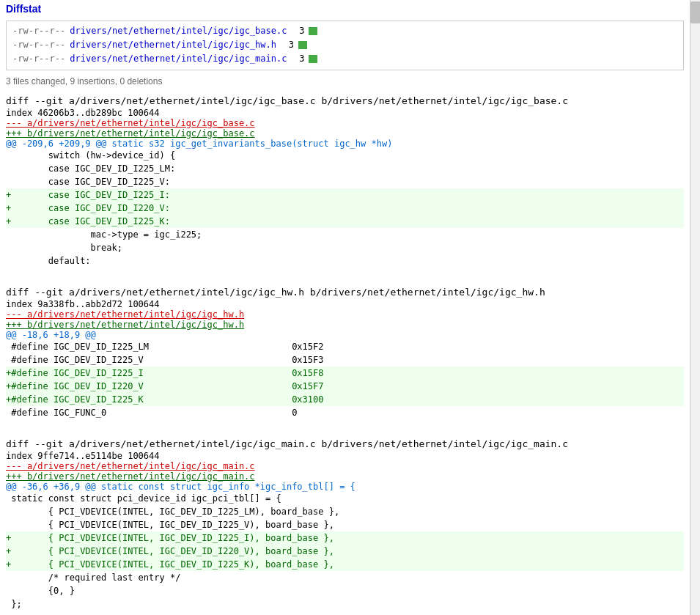  I want to click on diff-hunk-header: @@ -36,6 +36,9 @@ static const struct ig…, so click(345, 487).